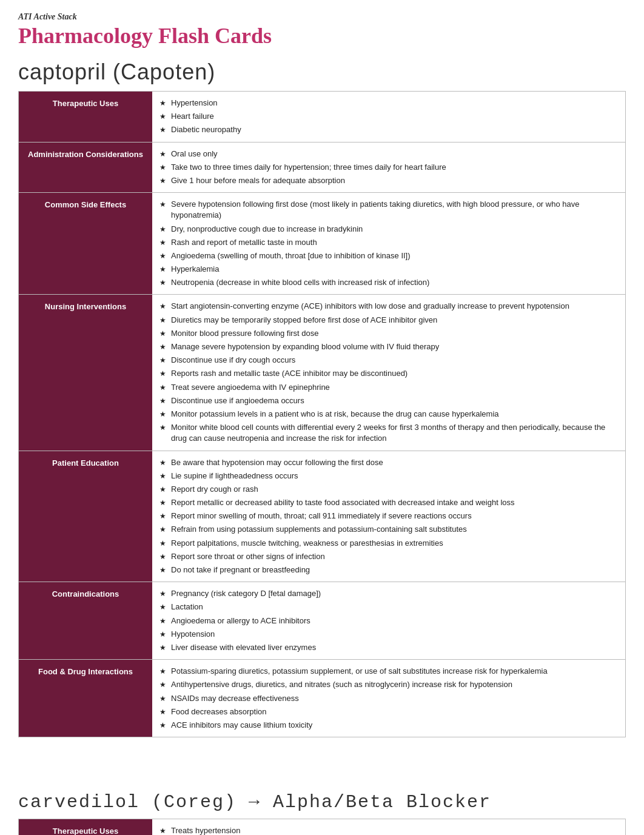  I want to click on content-patient-education: ★Be aware that hypotension may occur fol…, so click(389, 517).